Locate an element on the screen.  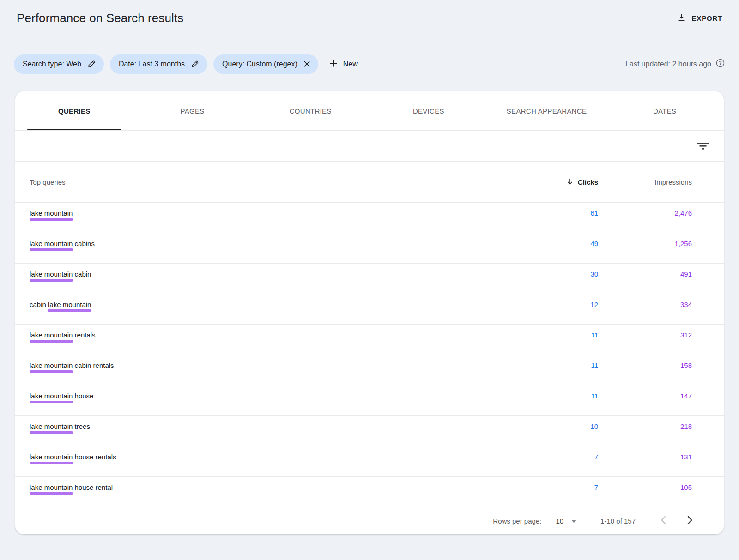
table-row: lake mountain trees 10 218 is located at coordinates (370, 431).